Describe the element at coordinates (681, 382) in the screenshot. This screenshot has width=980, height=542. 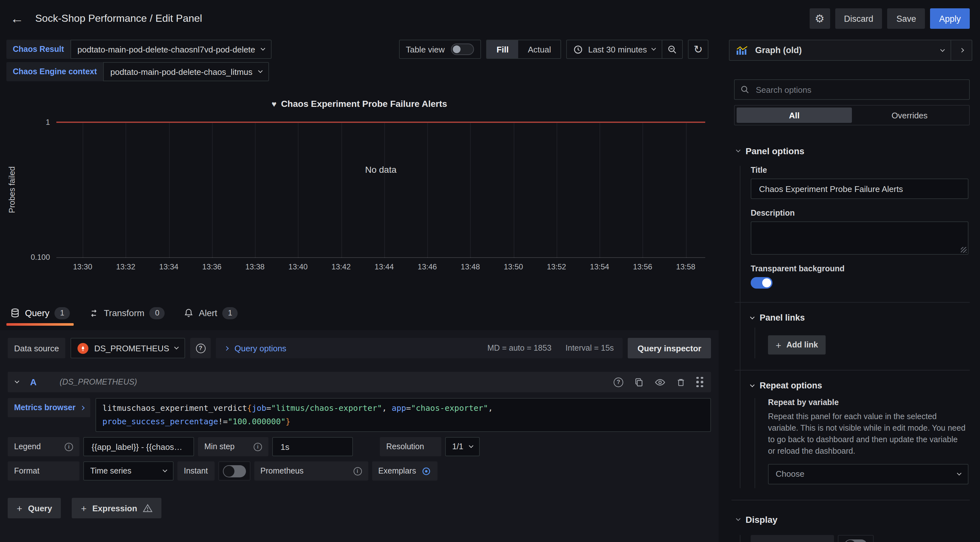
I see `trash-icon` at that location.